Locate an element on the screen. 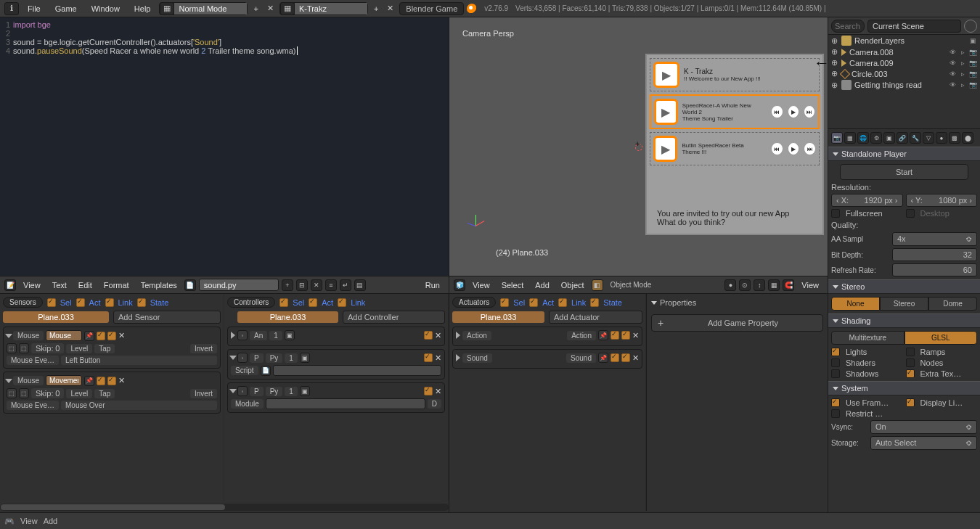 The image size is (980, 529). outliner-item: ⊕Camera.009👁▹📷 is located at coordinates (905, 62).